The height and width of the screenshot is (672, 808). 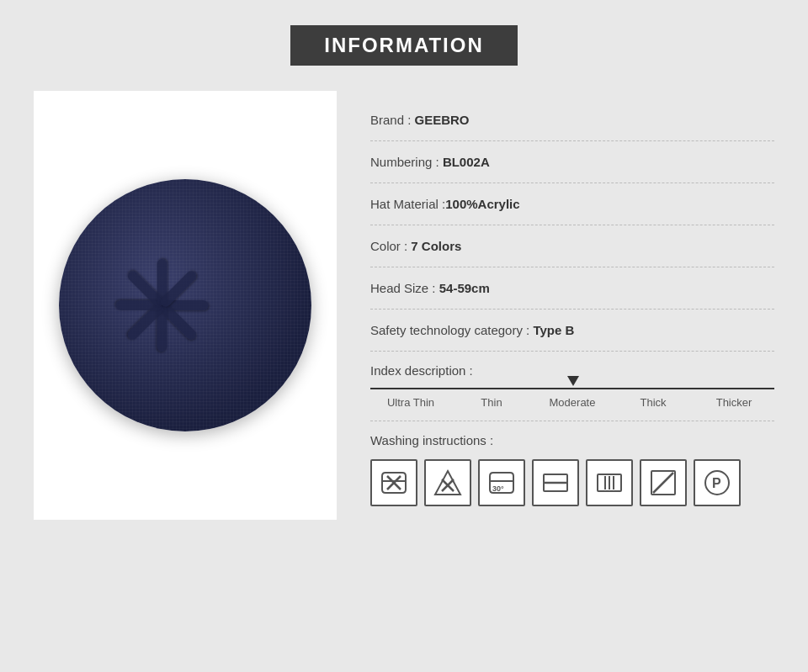 I want to click on material-label: Hat Material :, so click(x=407, y=204).